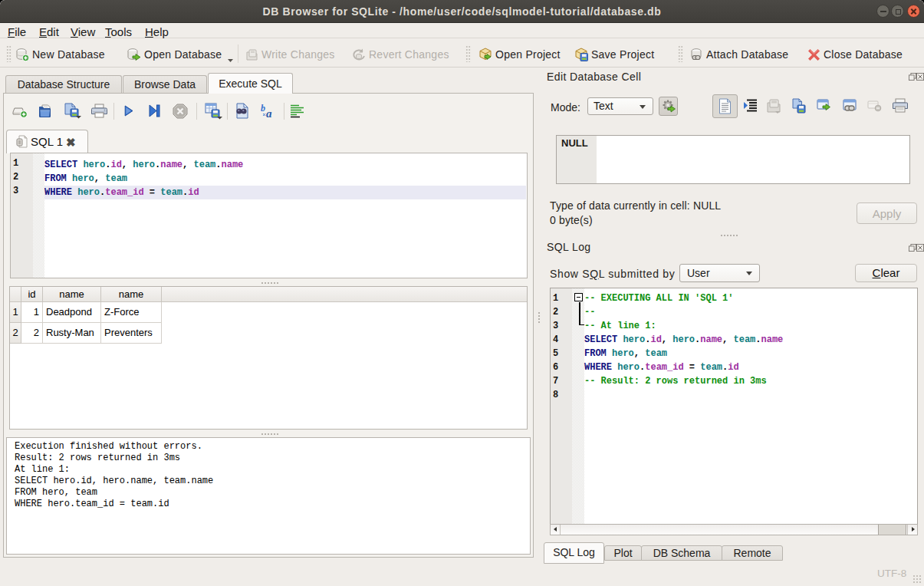  What do you see at coordinates (263, 109) in the screenshot?
I see `svg-text: b` at bounding box center [263, 109].